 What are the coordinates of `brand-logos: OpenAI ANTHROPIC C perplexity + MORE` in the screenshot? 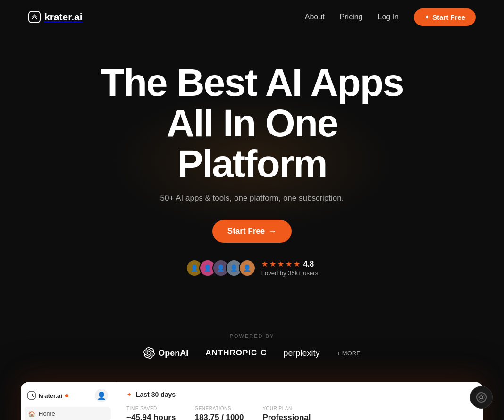 It's located at (252, 353).